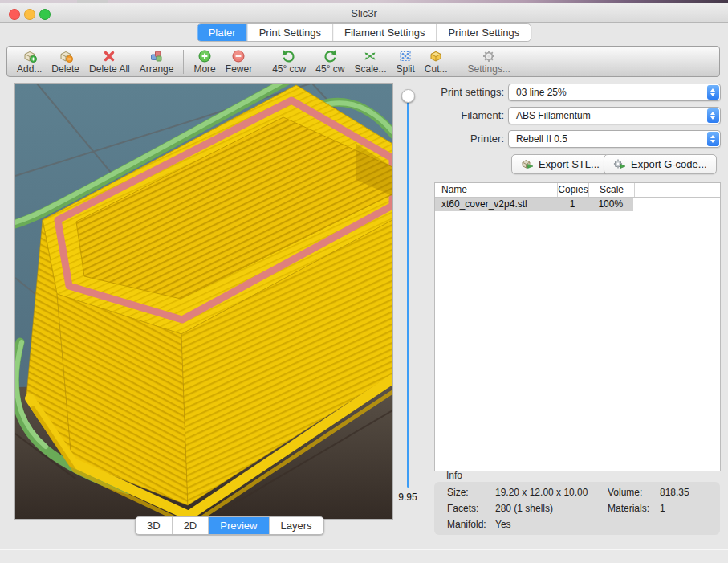  I want to click on column-header-name: Name, so click(496, 190).